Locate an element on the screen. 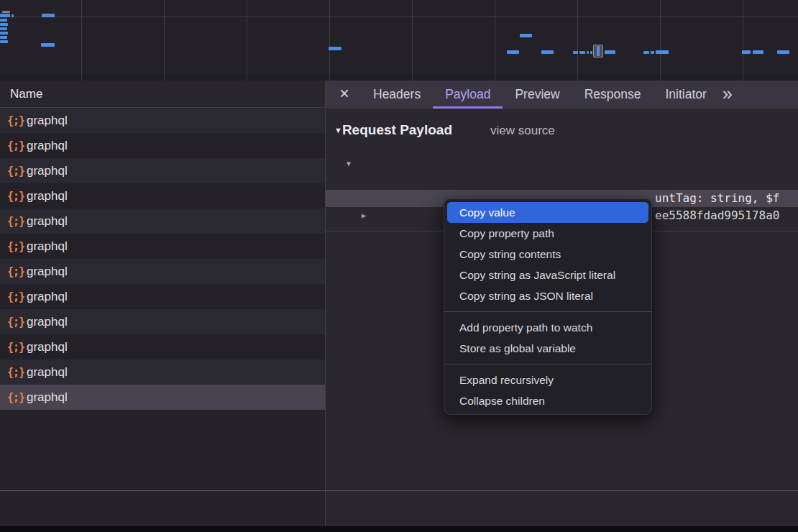 This screenshot has height=532, width=798. selected-request-marker-bar is located at coordinates (598, 51).